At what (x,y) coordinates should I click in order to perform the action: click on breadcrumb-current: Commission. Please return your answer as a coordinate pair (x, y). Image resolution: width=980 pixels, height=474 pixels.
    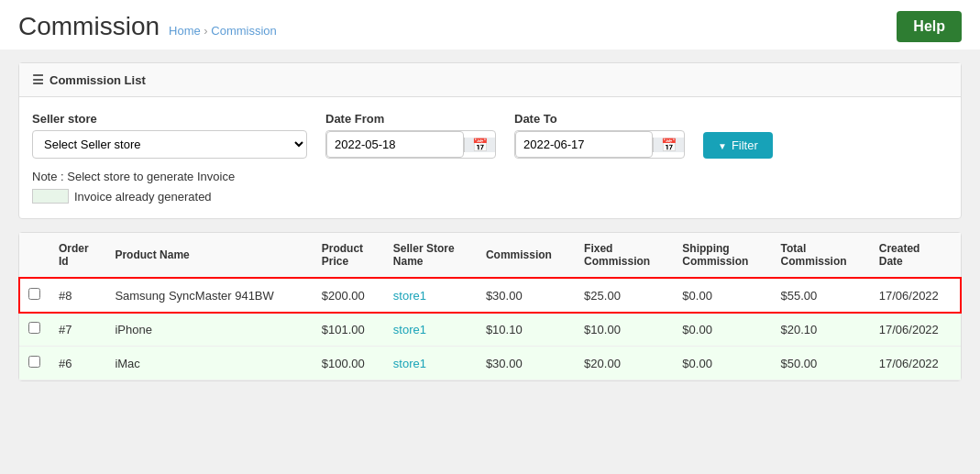
    Looking at the image, I should click on (244, 31).